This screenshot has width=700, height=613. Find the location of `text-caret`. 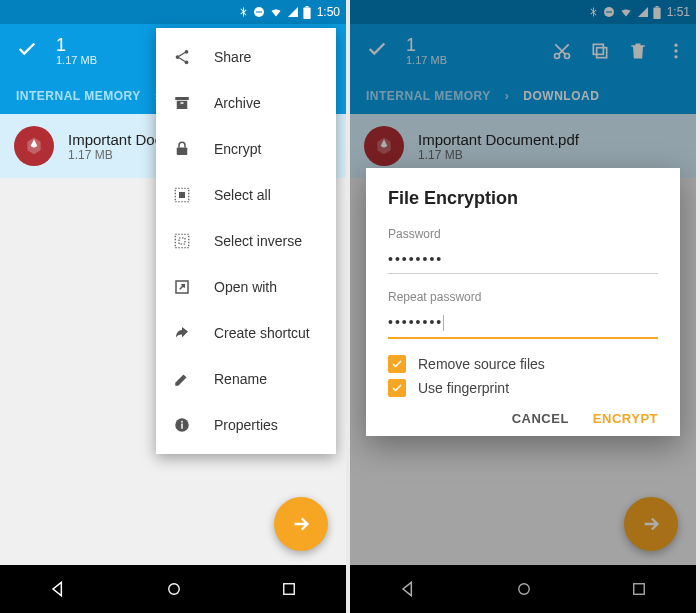

text-caret is located at coordinates (444, 323).